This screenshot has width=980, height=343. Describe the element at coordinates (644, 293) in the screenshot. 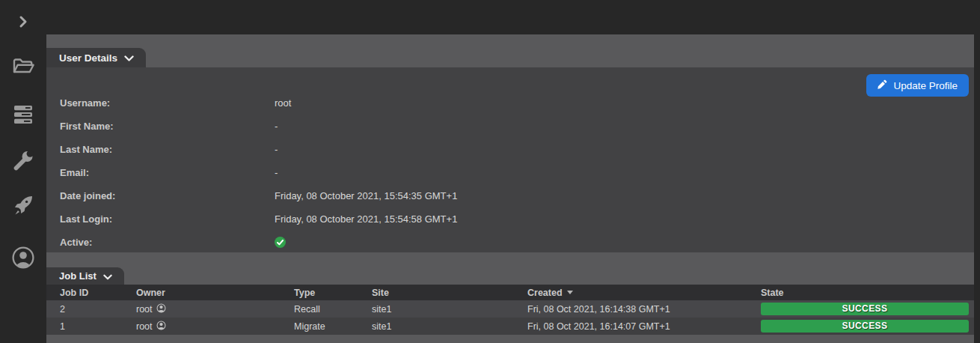

I see `column-header-created: Created` at that location.